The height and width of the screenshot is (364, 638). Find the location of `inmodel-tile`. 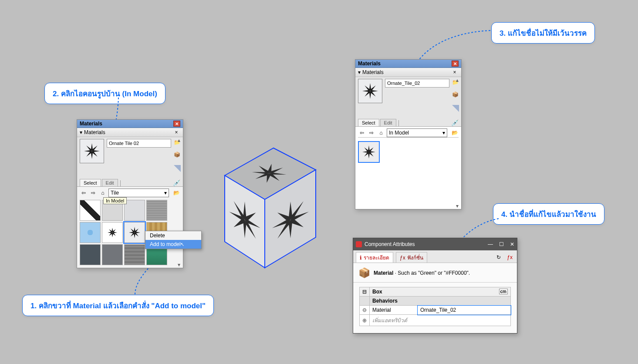

inmodel-tile is located at coordinates (369, 152).